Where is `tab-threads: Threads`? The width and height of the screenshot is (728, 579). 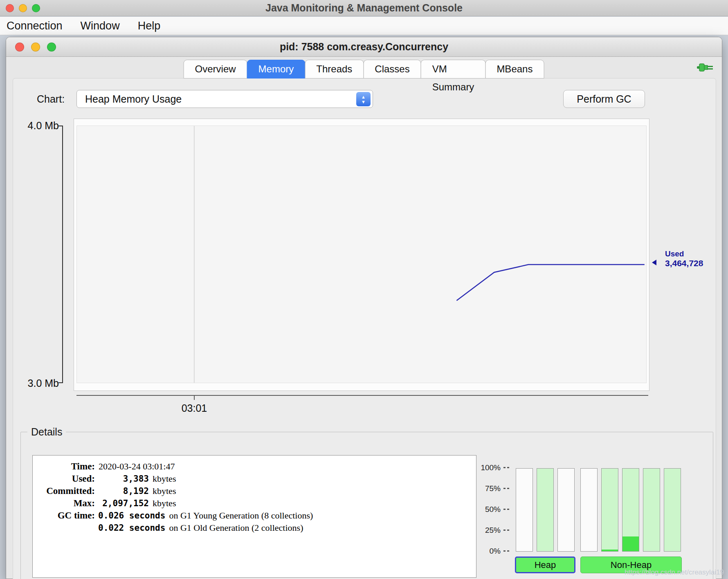
tab-threads: Threads is located at coordinates (334, 69).